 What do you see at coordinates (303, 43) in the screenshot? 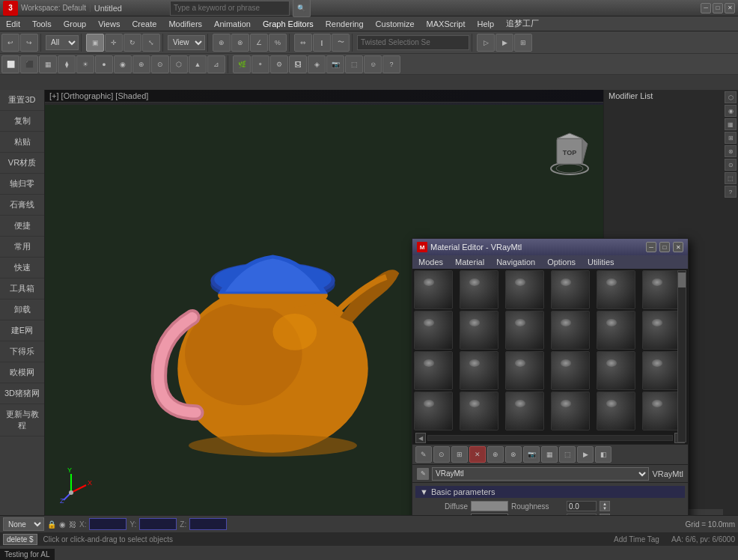
I see `tool-mirror: ⇔` at bounding box center [303, 43].